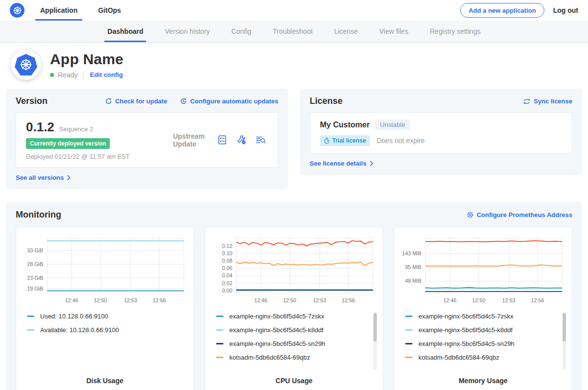 The image size is (588, 390). What do you see at coordinates (414, 267) in the screenshot?
I see `svg-text: 95 MiB` at bounding box center [414, 267].